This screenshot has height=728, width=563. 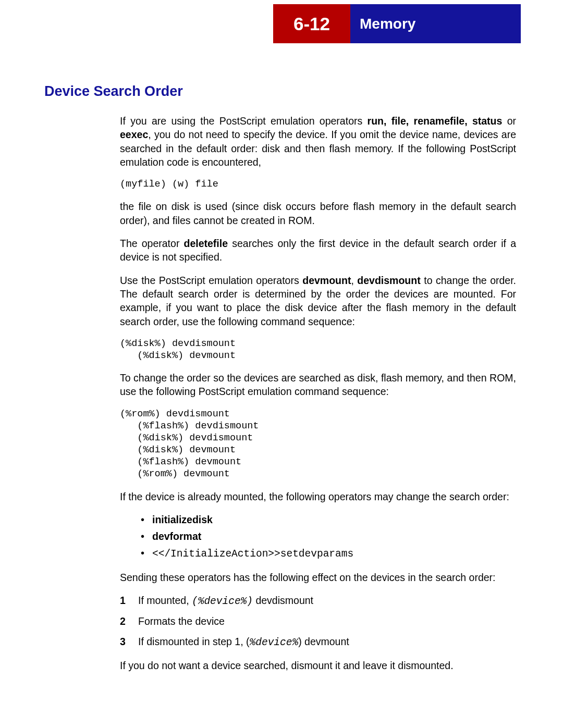 I want to click on step-3: If dismounted in step 1, (%device%) devm…, so click(x=318, y=642).